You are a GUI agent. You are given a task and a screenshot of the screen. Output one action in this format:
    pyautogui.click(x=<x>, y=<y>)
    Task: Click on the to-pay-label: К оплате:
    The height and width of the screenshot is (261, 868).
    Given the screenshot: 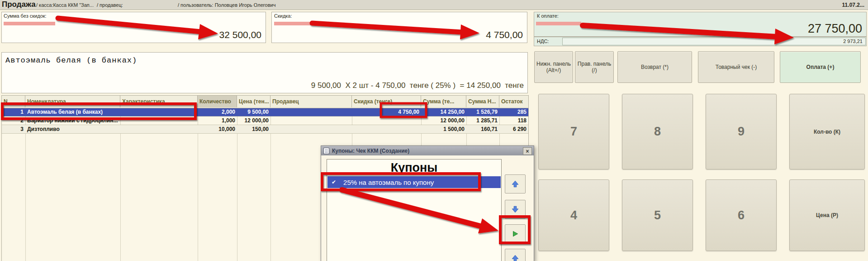 What is the action you would take?
    pyautogui.click(x=548, y=16)
    